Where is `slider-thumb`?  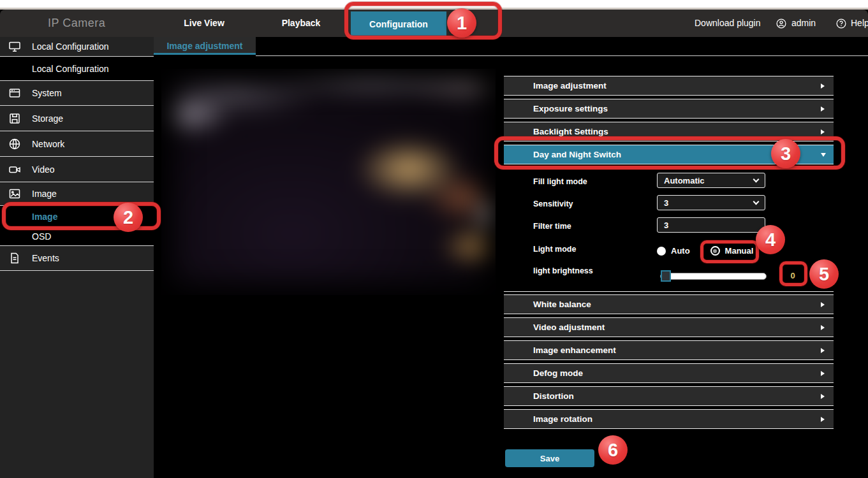 slider-thumb is located at coordinates (666, 276).